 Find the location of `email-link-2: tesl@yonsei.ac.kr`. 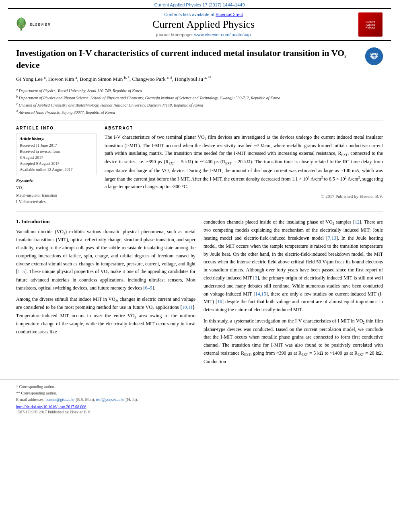

email-link-2: tesl@yonsei.ac.kr is located at coordinates (110, 400).